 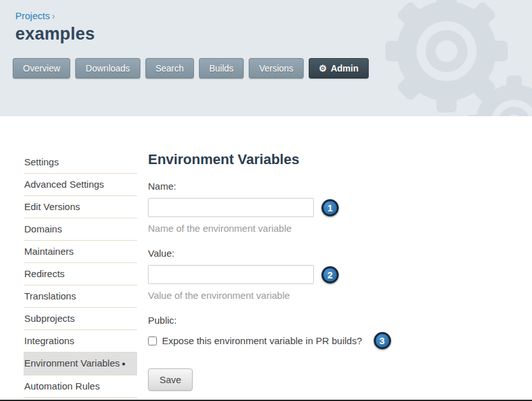 What do you see at coordinates (80, 341) in the screenshot?
I see `sidebar-item-integrations: Integrations` at bounding box center [80, 341].